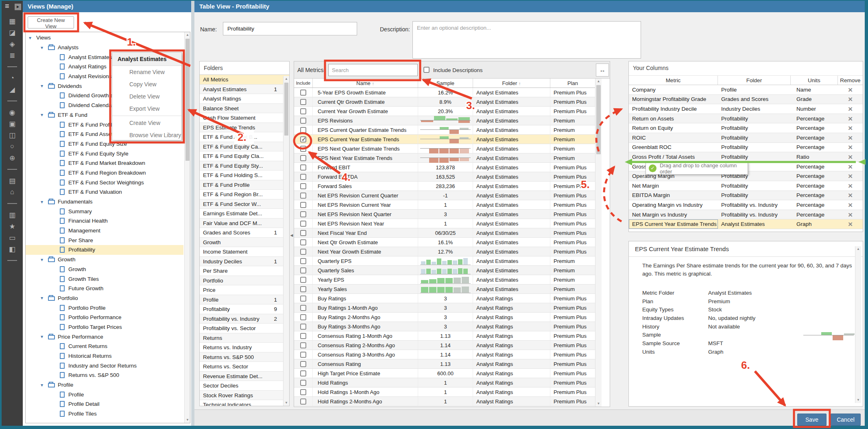 The height and width of the screenshot is (429, 868). I want to click on folder-list-item: Returns vs. Industry, so click(244, 348).